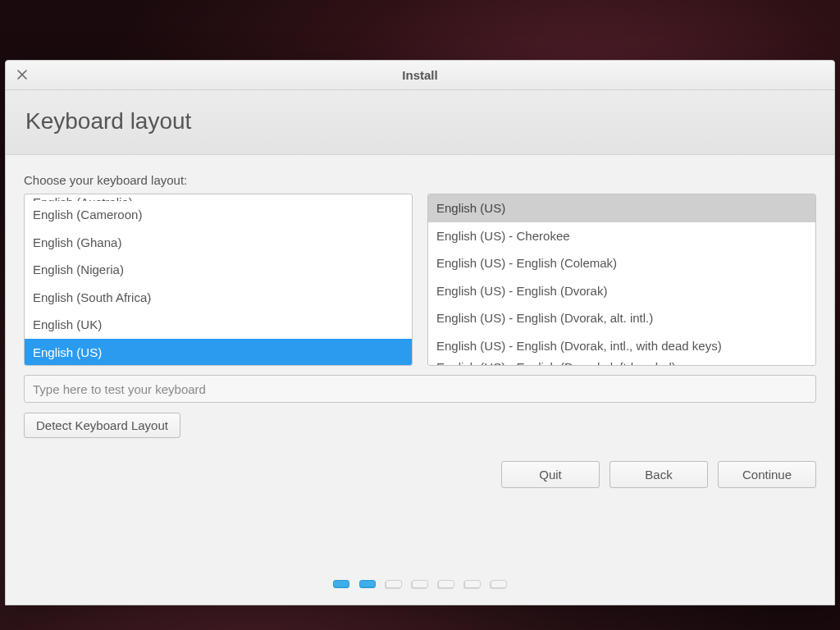  I want to click on back-button: Back, so click(659, 474).